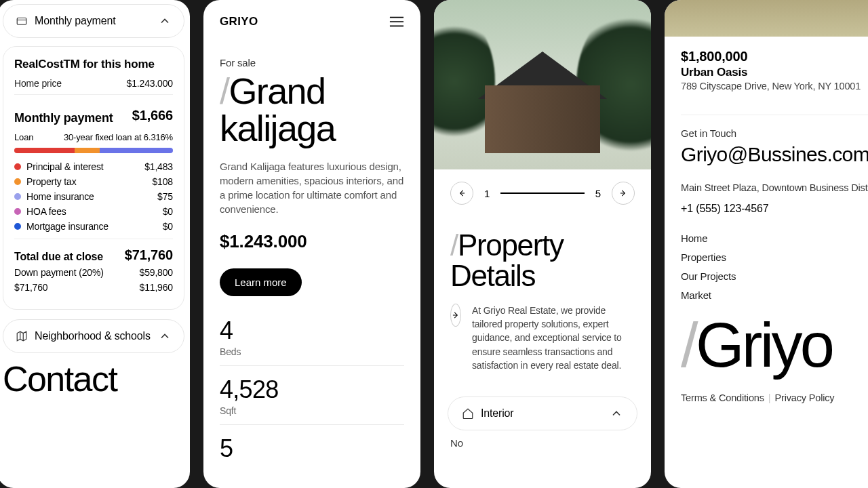 Image resolution: width=868 pixels, height=488 pixels. I want to click on prev-button, so click(462, 193).